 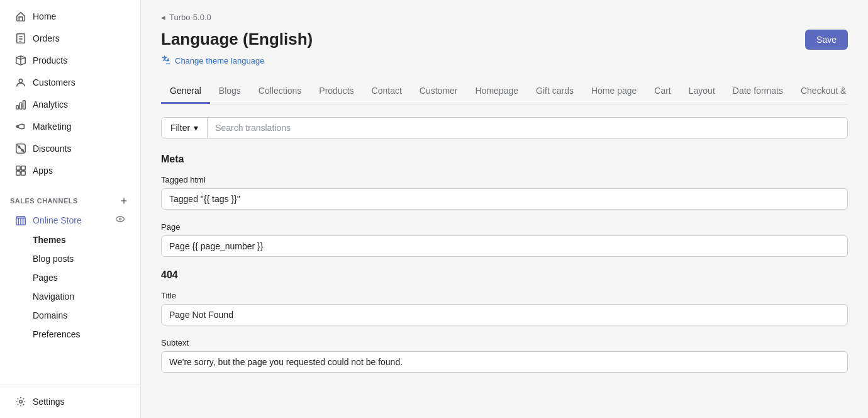 I want to click on field-404-title: Title, so click(x=504, y=308).